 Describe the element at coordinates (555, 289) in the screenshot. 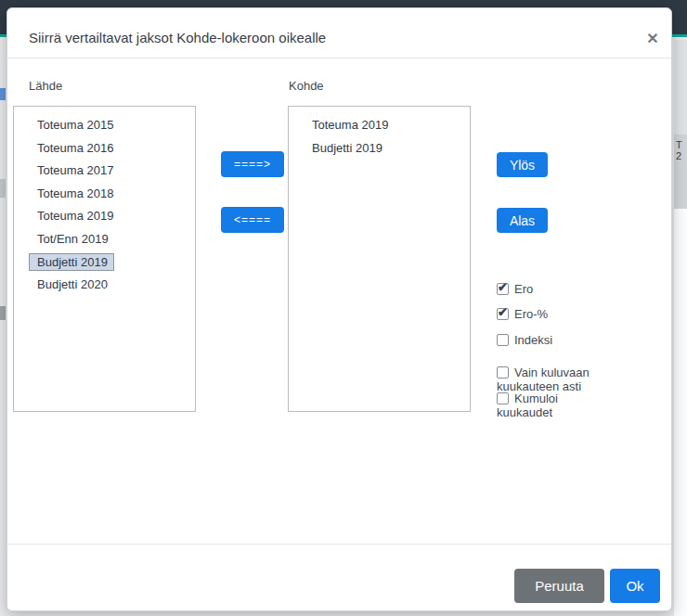

I see `option-row: Ero` at that location.